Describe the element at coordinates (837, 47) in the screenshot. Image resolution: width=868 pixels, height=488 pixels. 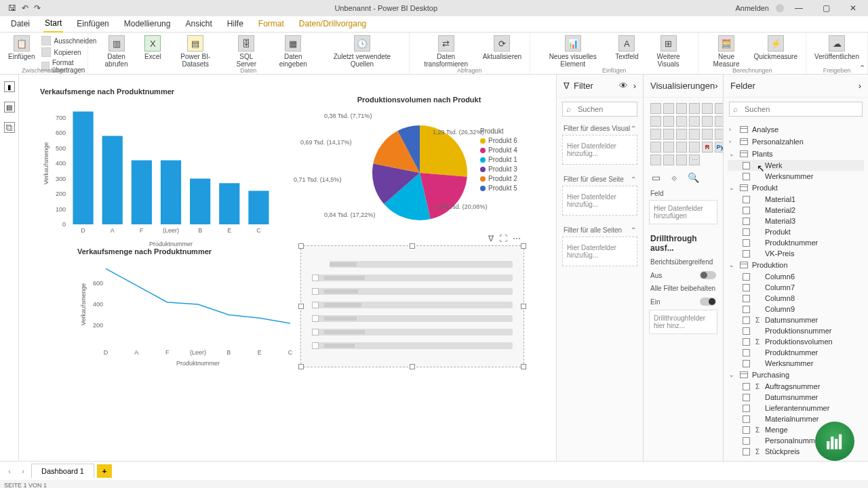
I see `publish-button: ☁Veröffentlichen` at that location.